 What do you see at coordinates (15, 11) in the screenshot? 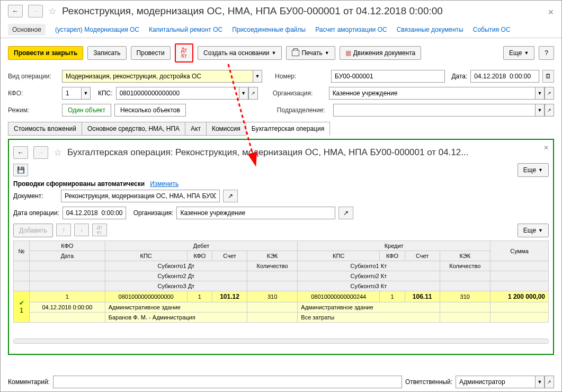
I see `nav-back-button: ←` at bounding box center [15, 11].